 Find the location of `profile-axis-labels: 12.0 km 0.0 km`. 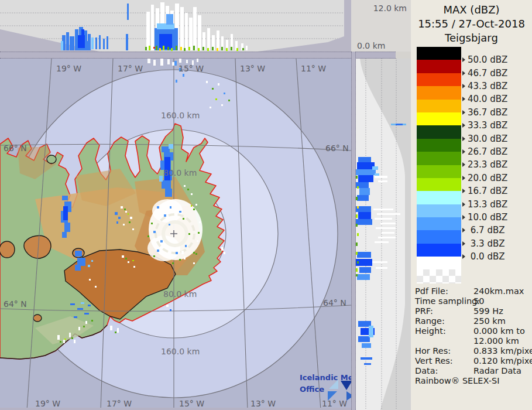

profile-axis-labels: 12.0 km 0.0 km is located at coordinates (383, 26).